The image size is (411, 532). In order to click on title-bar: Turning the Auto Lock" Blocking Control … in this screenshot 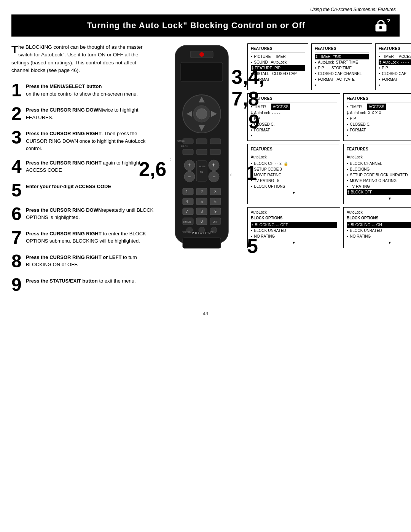, I will do `click(206, 26)`.